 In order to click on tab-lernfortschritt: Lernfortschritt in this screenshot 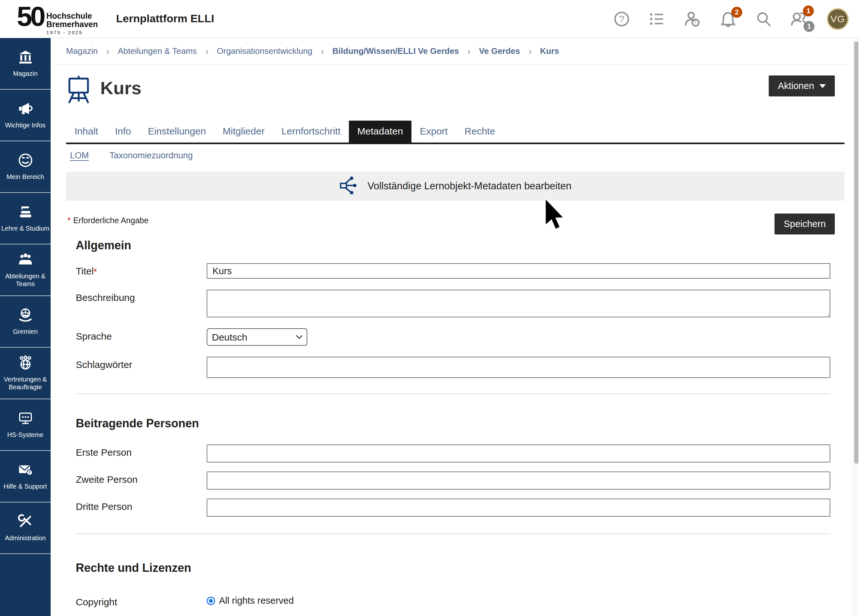, I will do `click(311, 131)`.